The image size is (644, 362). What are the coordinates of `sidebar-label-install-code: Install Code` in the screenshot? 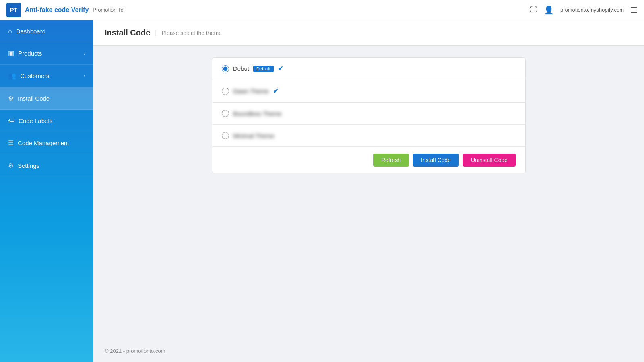 It's located at (34, 98).